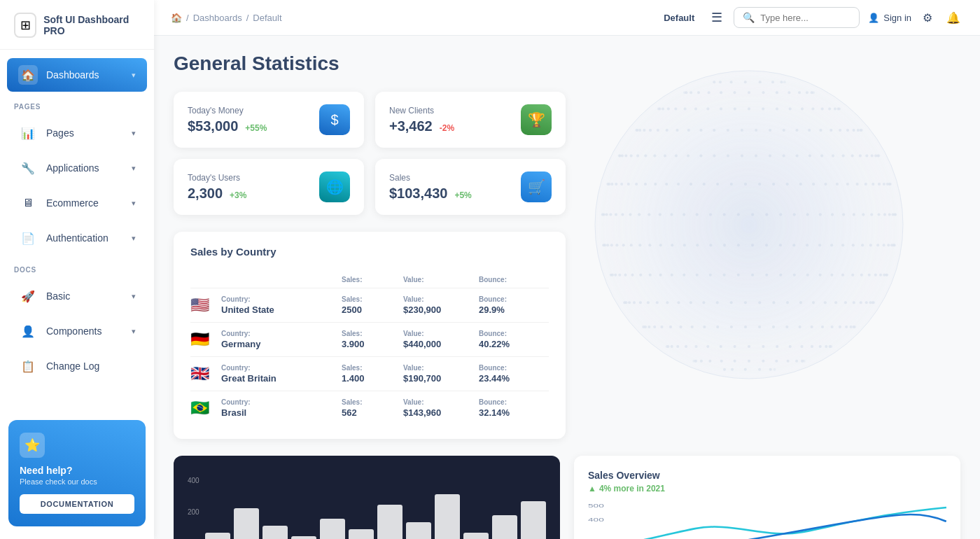 The width and height of the screenshot is (980, 539). Describe the element at coordinates (805, 18) in the screenshot. I see `search-input` at that location.